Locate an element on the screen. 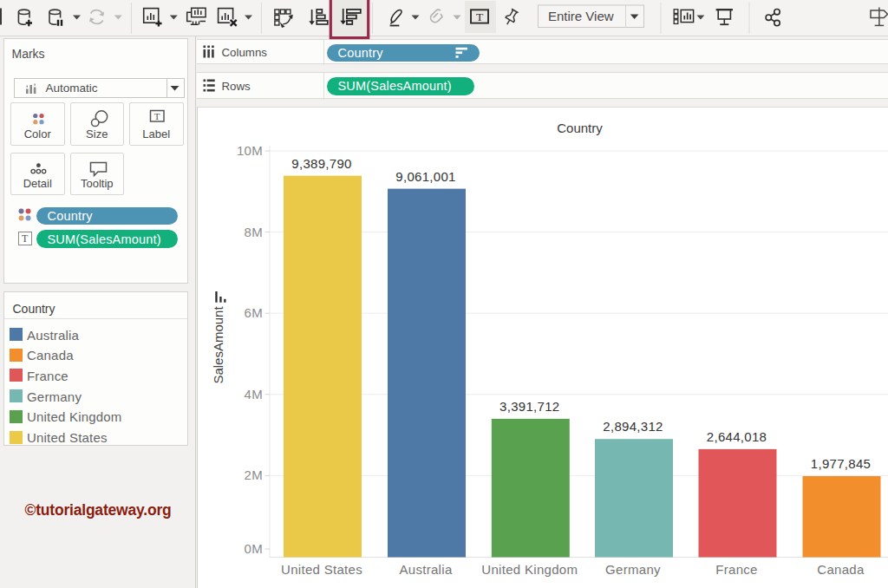  svg-text: United Kingdom is located at coordinates (529, 569).